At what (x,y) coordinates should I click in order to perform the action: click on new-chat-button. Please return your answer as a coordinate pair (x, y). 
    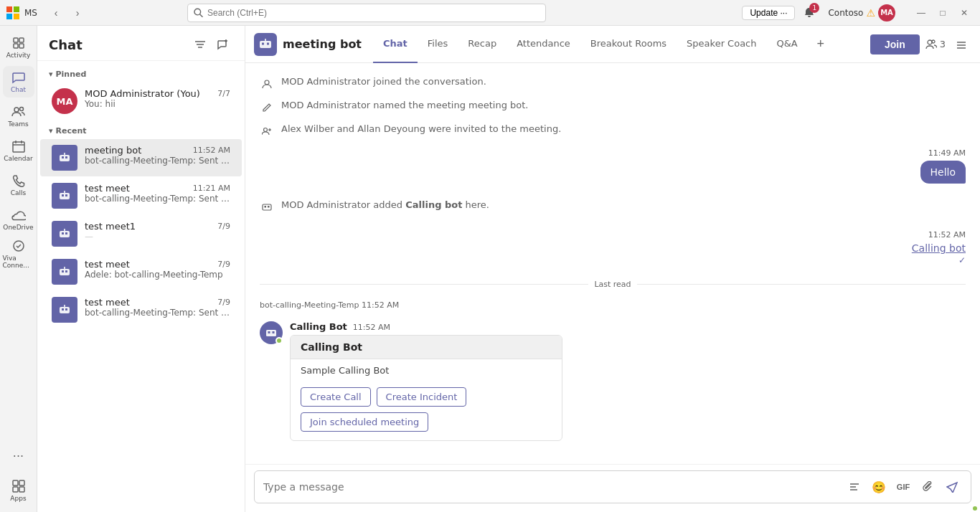
    Looking at the image, I should click on (223, 44).